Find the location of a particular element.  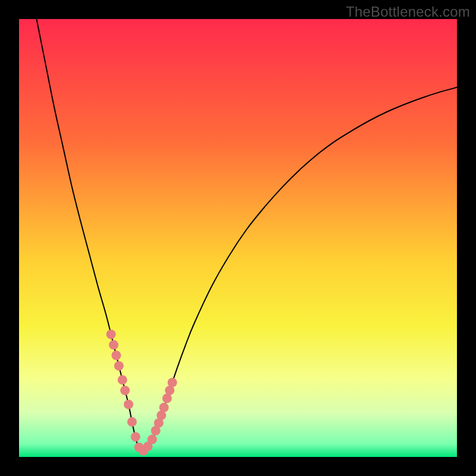

watermark-text: TheBottleneck.com is located at coordinates (408, 12).